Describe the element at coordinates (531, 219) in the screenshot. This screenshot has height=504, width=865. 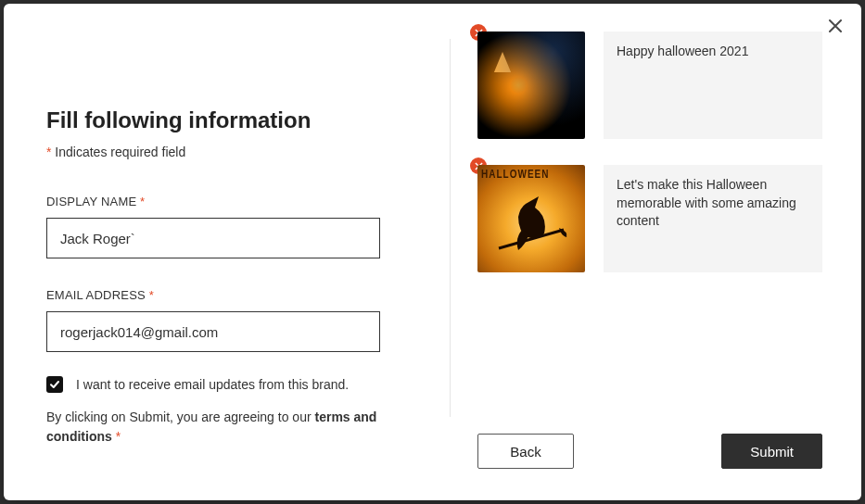
I see `post-thumbnail: HALLOWEEN` at that location.